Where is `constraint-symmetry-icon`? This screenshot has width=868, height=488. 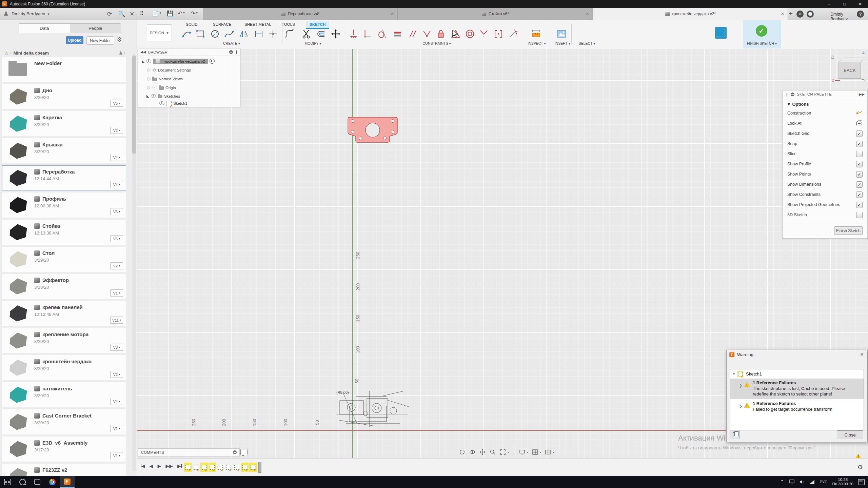
constraint-symmetry-icon is located at coordinates (484, 34).